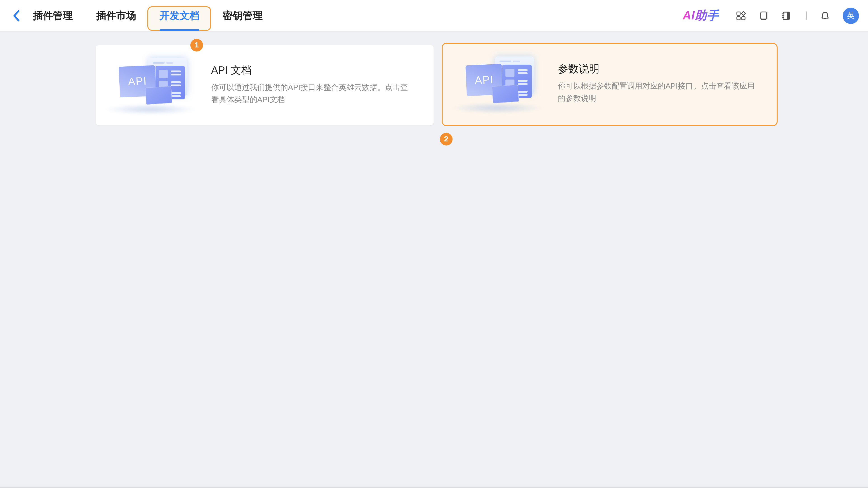 The width and height of the screenshot is (868, 488). Describe the element at coordinates (116, 15) in the screenshot. I see `tab-plugin-market: 插件市场` at that location.